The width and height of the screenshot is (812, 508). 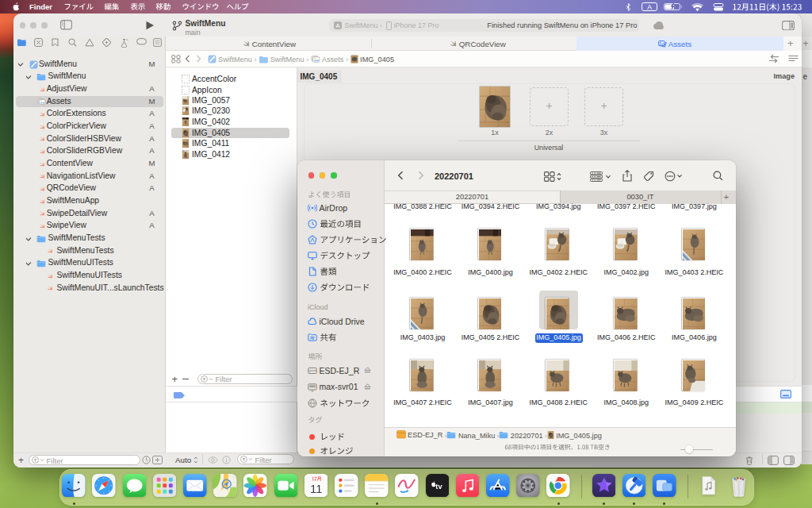 I want to click on svg-text: 11, so click(x=316, y=489).